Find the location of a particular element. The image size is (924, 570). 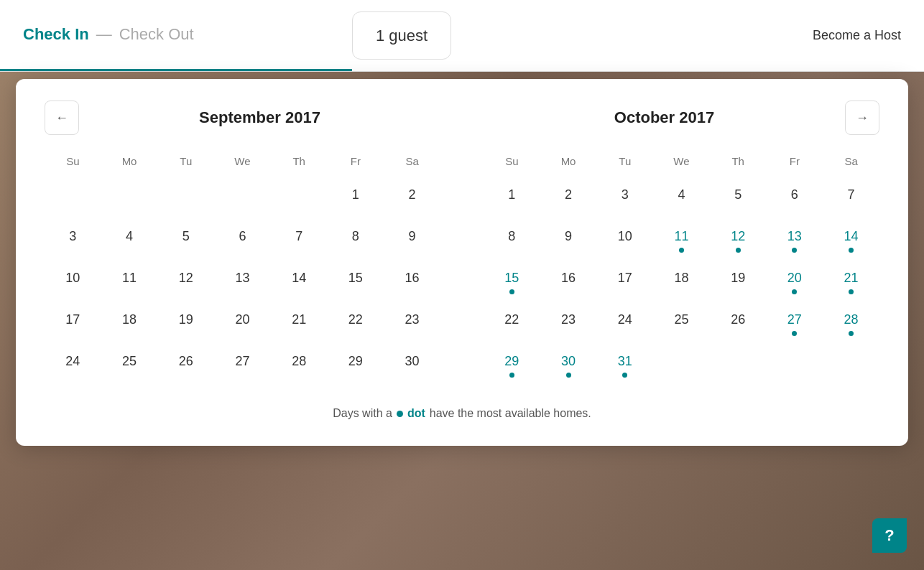

prev-month-button: ← is located at coordinates (62, 118).